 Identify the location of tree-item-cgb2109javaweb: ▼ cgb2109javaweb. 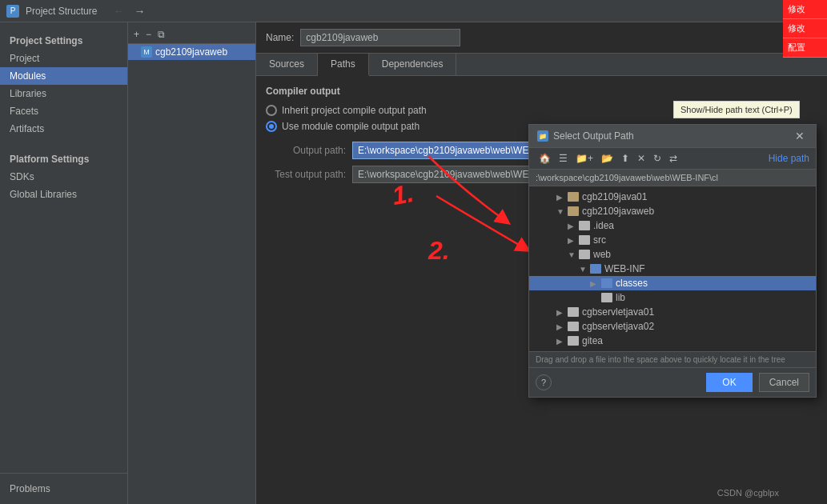
(672, 211).